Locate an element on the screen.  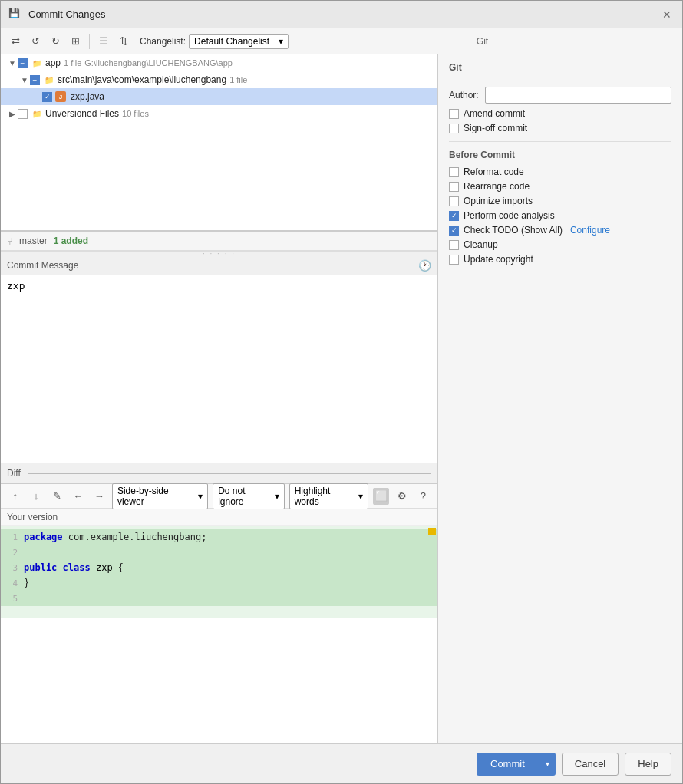
amend-commit-checkbox is located at coordinates (454, 114).